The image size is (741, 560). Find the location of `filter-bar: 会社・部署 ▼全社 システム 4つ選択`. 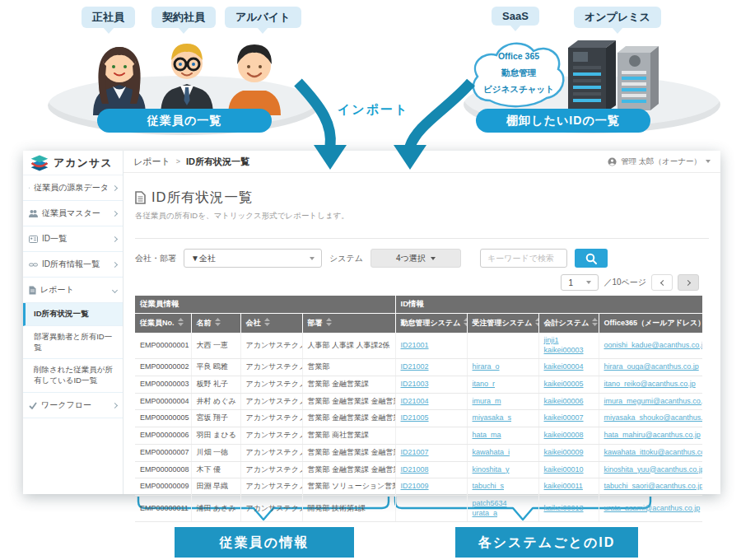

filter-bar: 会社・部署 ▼全社 システム 4つ選択 is located at coordinates (371, 259).